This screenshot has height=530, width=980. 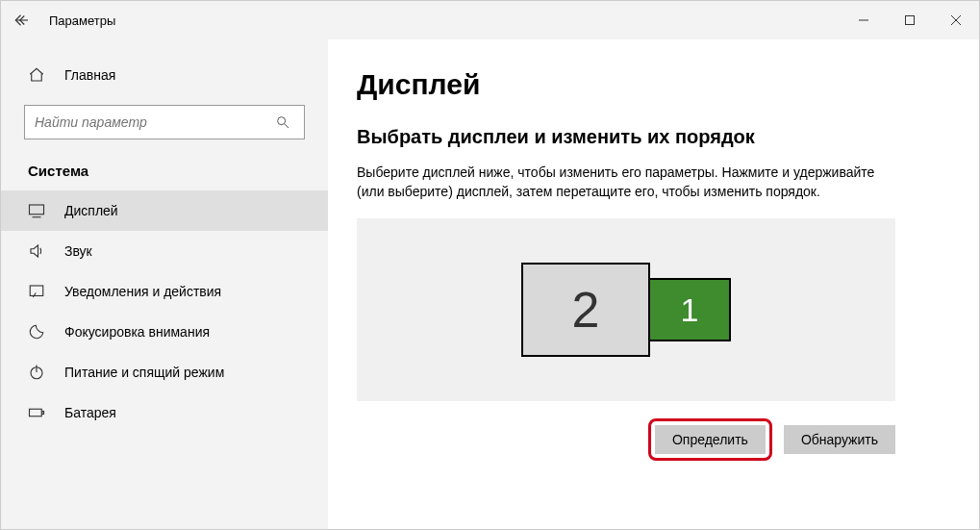 What do you see at coordinates (710, 440) in the screenshot?
I see `highlight-ring: Определить` at bounding box center [710, 440].